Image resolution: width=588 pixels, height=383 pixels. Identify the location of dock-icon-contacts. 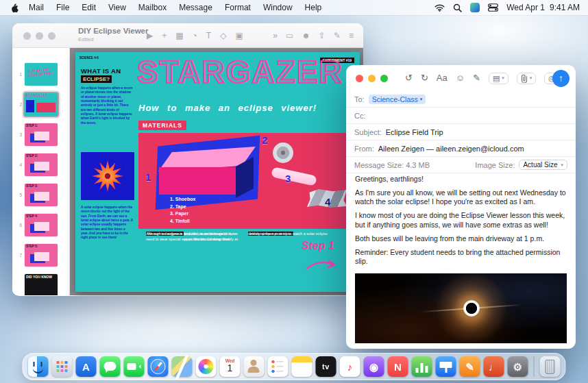
(254, 367).